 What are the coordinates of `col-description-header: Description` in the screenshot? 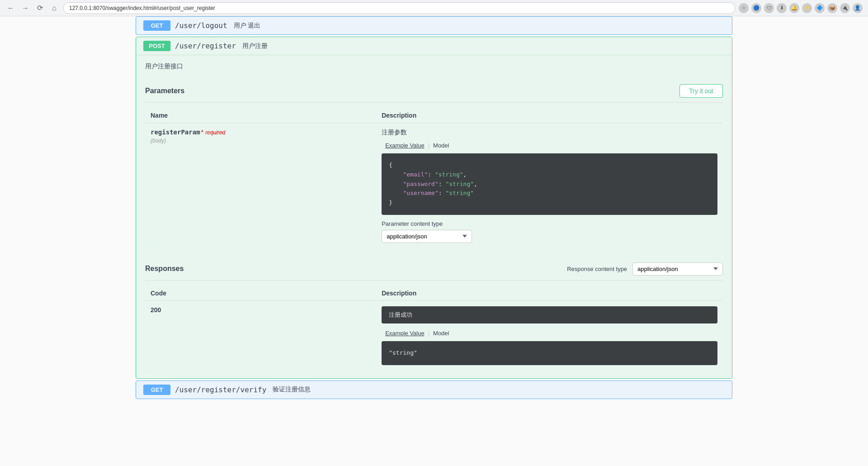 It's located at (550, 116).